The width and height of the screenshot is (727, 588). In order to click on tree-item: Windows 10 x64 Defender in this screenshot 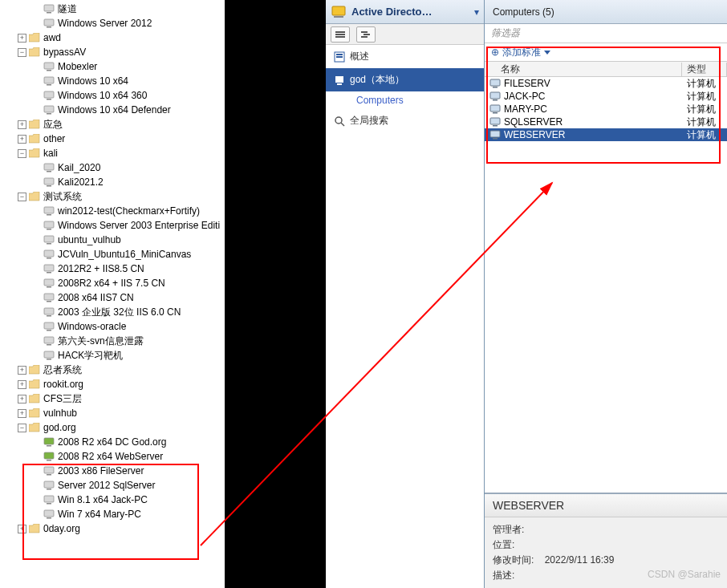, I will do `click(112, 110)`.